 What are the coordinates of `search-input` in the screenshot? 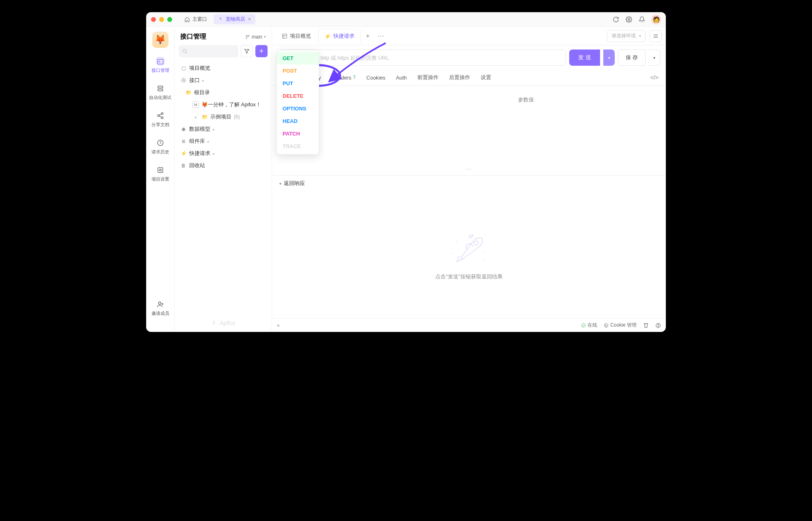 It's located at (209, 51).